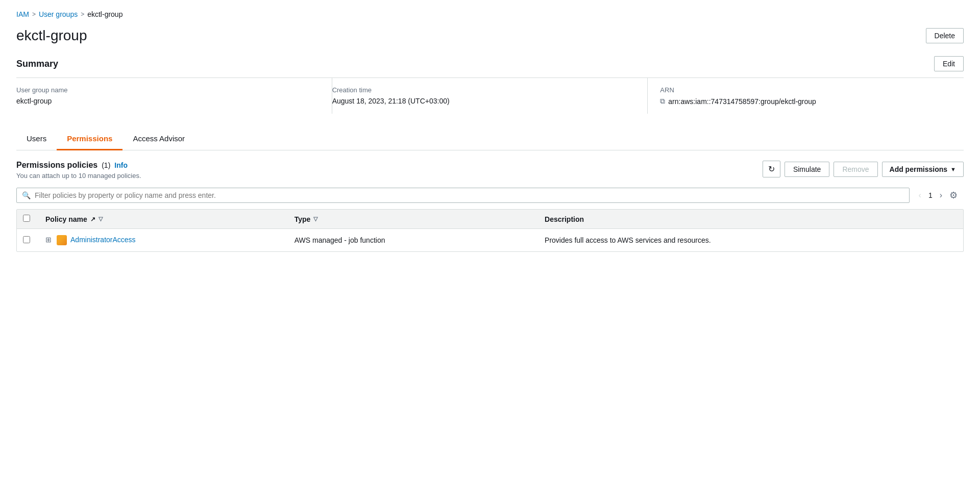 This screenshot has width=980, height=488. What do you see at coordinates (411, 219) in the screenshot?
I see `table-header-type: Type ▽` at bounding box center [411, 219].